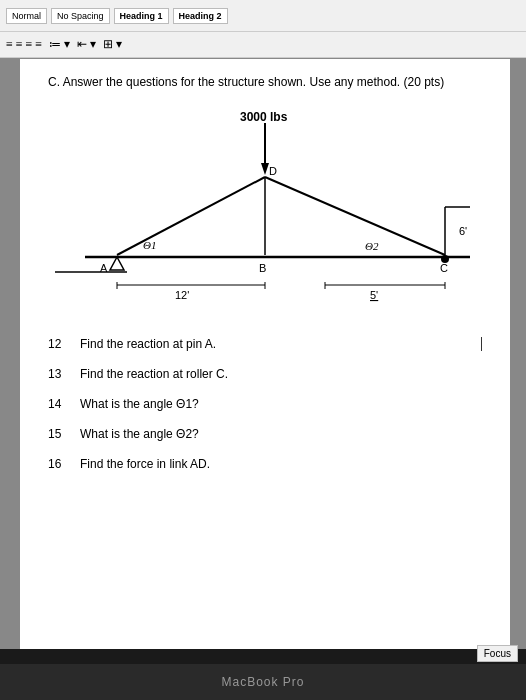 Image resolution: width=526 pixels, height=700 pixels. What do you see at coordinates (263, 682) in the screenshot?
I see `macbook-bar: MacBook Pro` at bounding box center [263, 682].